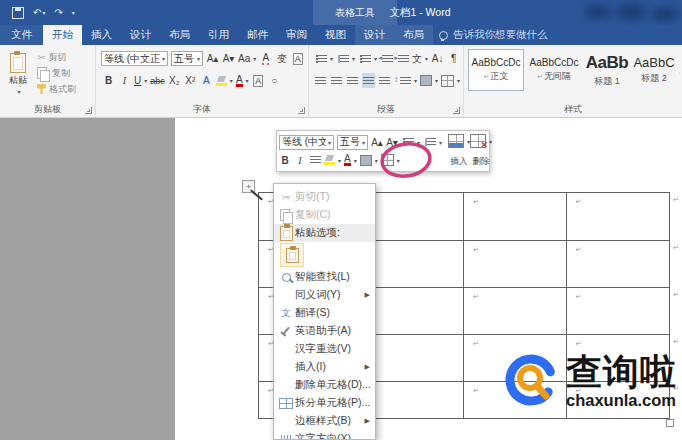  Describe the element at coordinates (140, 35) in the screenshot. I see `tab-设计: 设计` at that location.